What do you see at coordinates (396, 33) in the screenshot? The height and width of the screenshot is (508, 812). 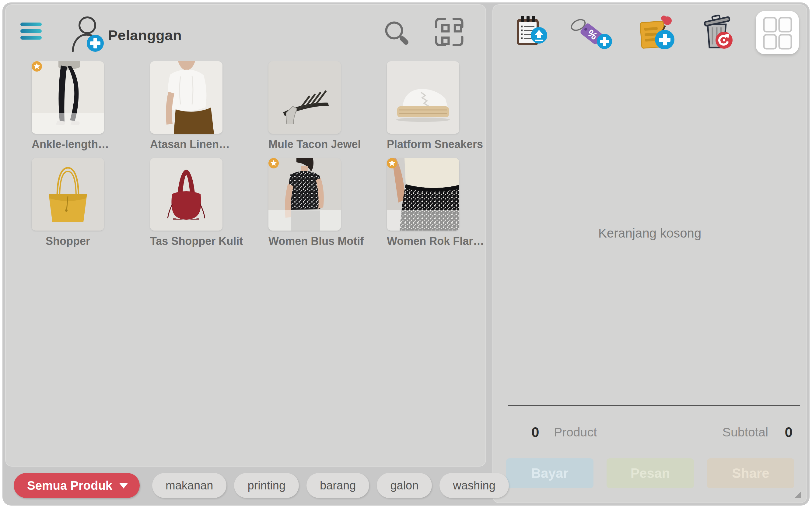 I see `search-icon` at bounding box center [396, 33].